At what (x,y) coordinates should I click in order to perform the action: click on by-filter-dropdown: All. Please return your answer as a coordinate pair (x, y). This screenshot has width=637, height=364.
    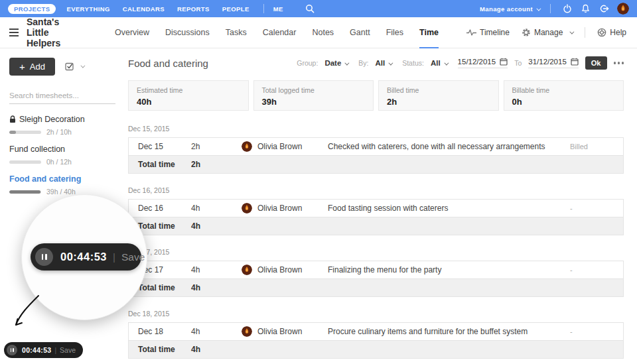
    Looking at the image, I should click on (384, 63).